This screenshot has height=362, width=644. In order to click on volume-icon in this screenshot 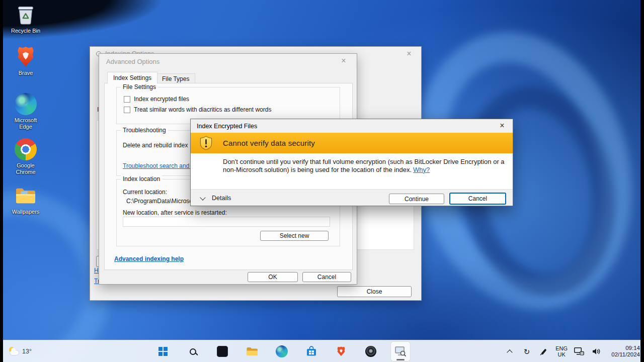, I will do `click(597, 351)`.